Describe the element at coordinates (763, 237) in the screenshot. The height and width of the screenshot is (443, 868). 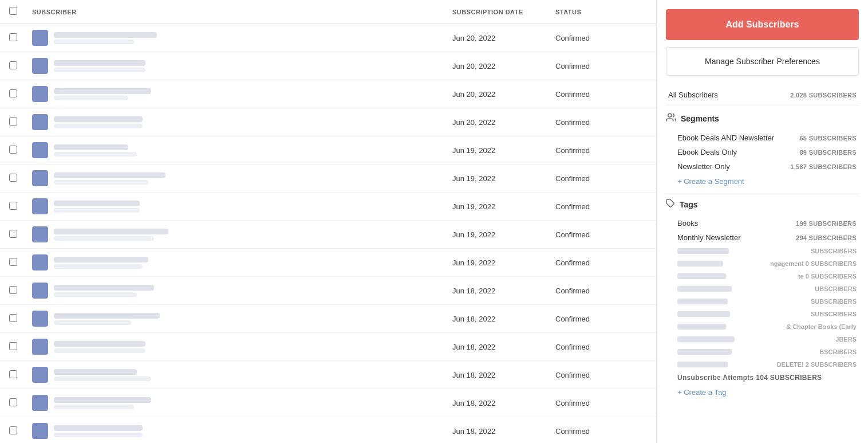
I see `tag-item: Monthly Newsletter 294 SUBSCRIBERS` at that location.